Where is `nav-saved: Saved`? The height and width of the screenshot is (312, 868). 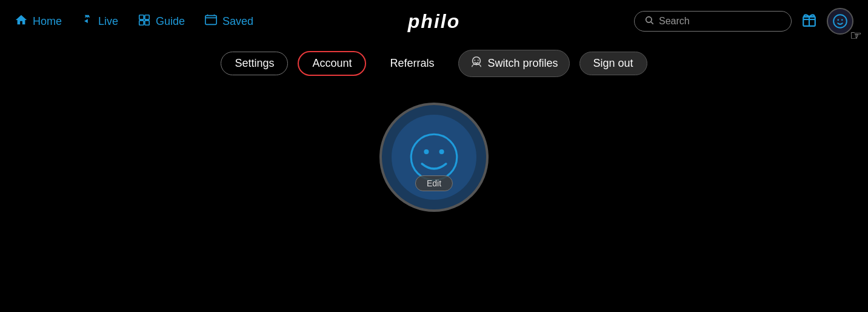 nav-saved: Saved is located at coordinates (229, 22).